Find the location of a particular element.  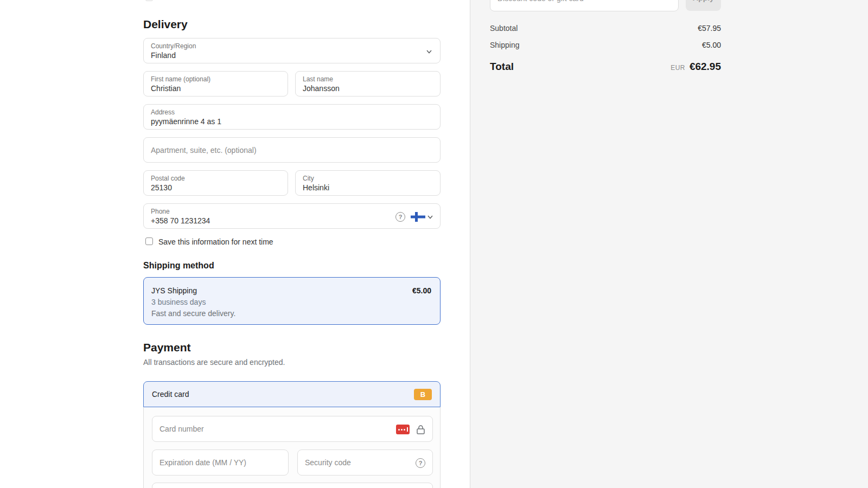

first-name-input is located at coordinates (216, 84).